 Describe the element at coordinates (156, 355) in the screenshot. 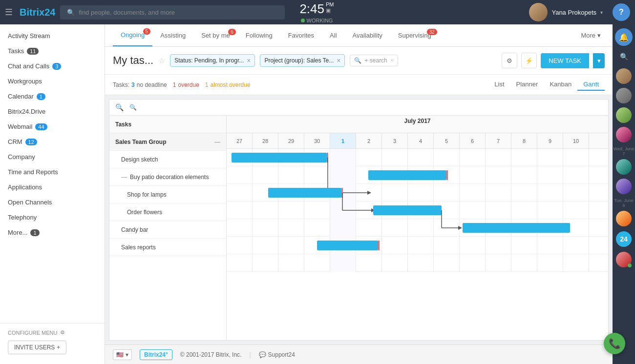

I see `footer-brand: Bitrix24°` at that location.